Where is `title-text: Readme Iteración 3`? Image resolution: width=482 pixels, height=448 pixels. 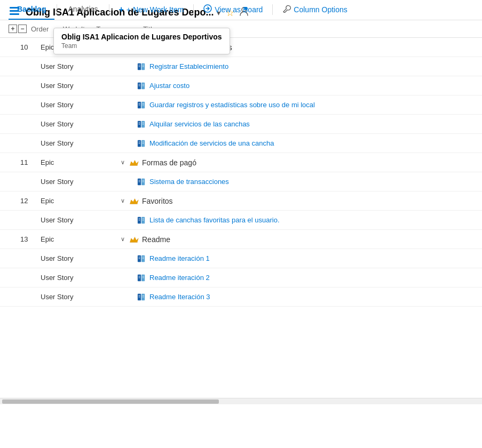
title-text: Readme Iteración 3 is located at coordinates (179, 297).